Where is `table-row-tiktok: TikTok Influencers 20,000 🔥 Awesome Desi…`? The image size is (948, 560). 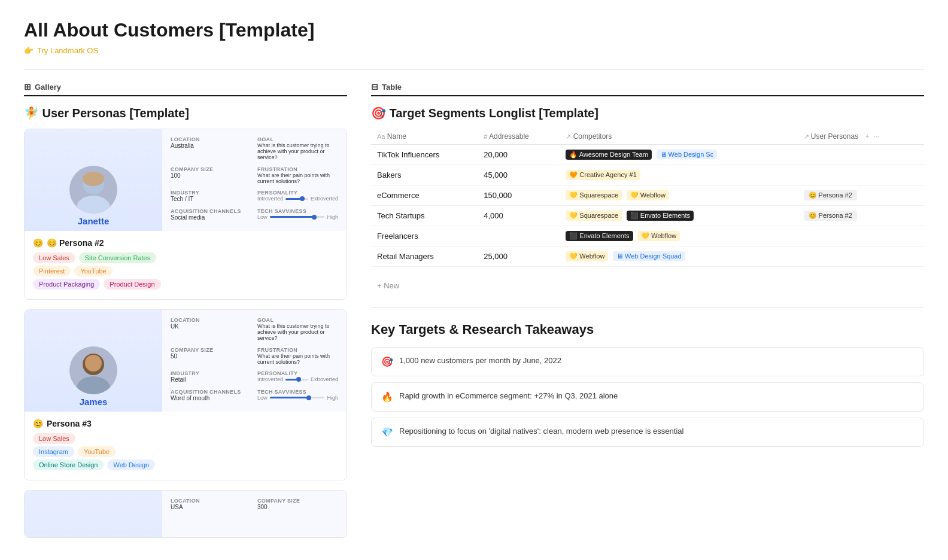 table-row-tiktok: TikTok Influencers 20,000 🔥 Awesome Desi… is located at coordinates (648, 155).